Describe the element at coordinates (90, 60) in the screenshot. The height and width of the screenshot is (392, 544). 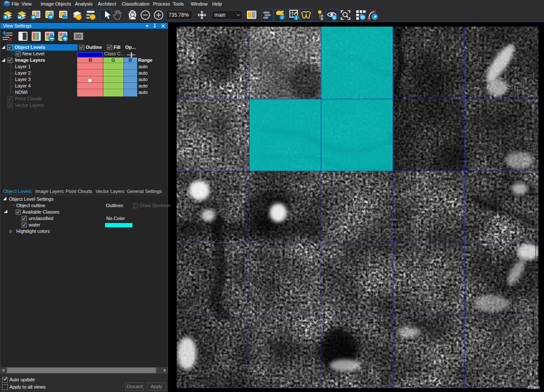
I see `svg-text: R` at that location.